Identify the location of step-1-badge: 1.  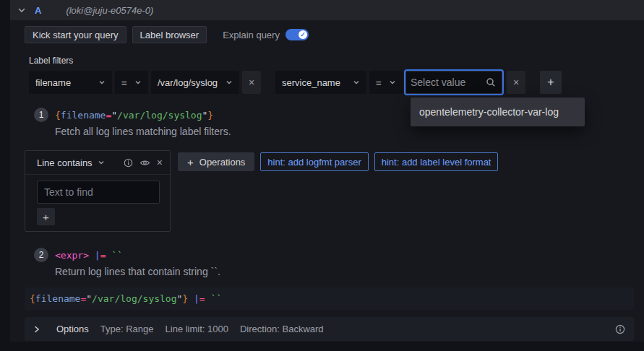
(41, 115).